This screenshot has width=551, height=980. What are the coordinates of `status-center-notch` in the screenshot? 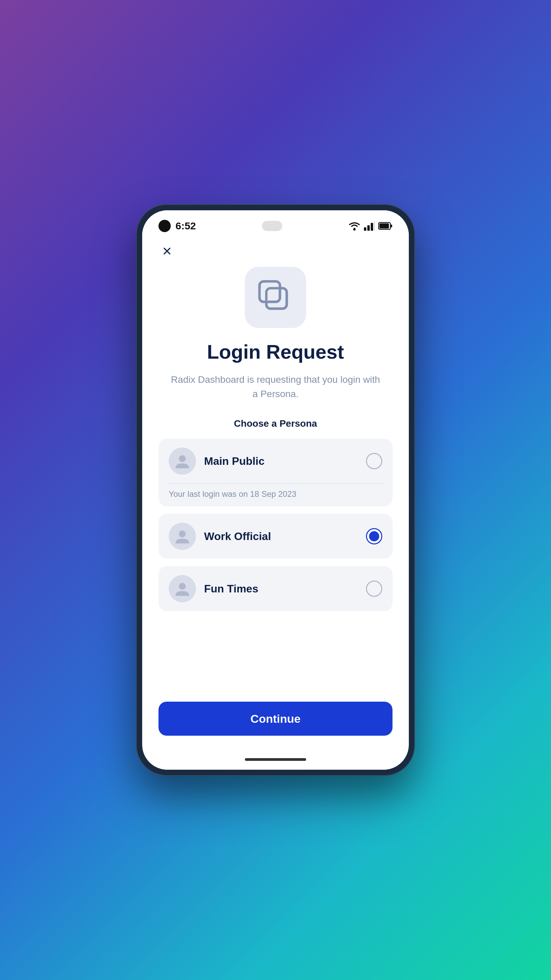 It's located at (272, 226).